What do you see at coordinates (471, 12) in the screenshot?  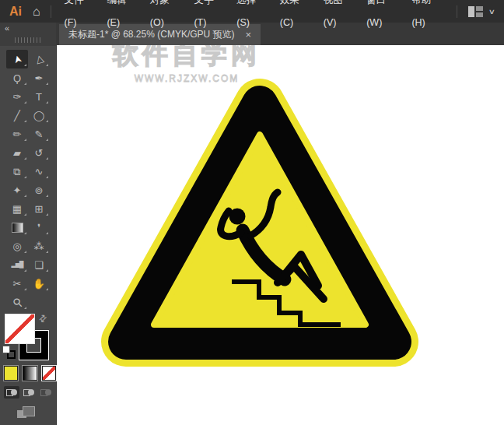 I see `menubar-right: ∨` at bounding box center [471, 12].